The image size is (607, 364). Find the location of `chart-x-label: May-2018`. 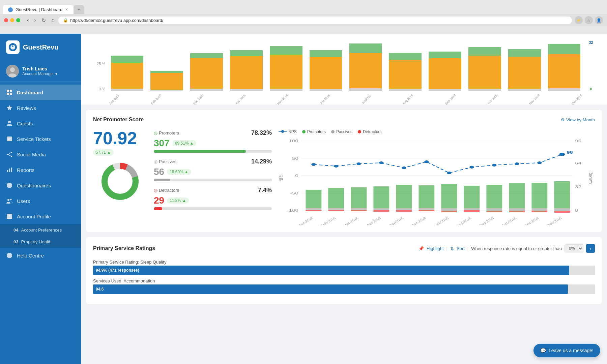

chart-x-label: May-2018 is located at coordinates (283, 99).